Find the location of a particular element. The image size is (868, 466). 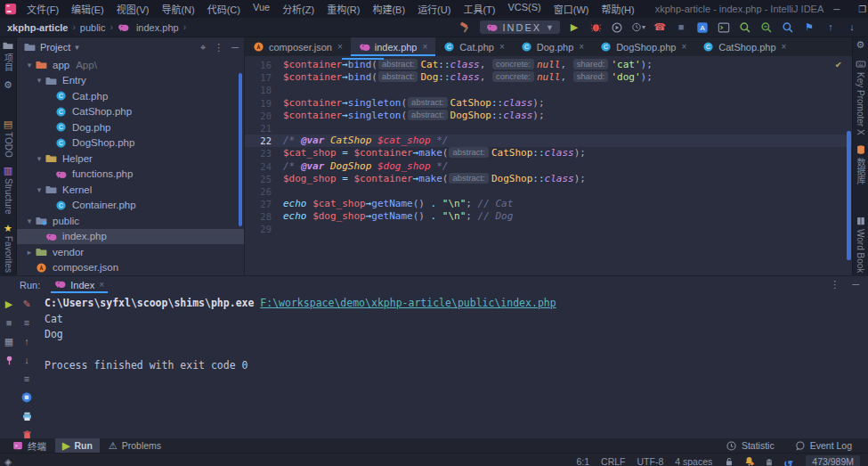

editor-tab-catshop-php: CCatShop.php× is located at coordinates (744, 46).